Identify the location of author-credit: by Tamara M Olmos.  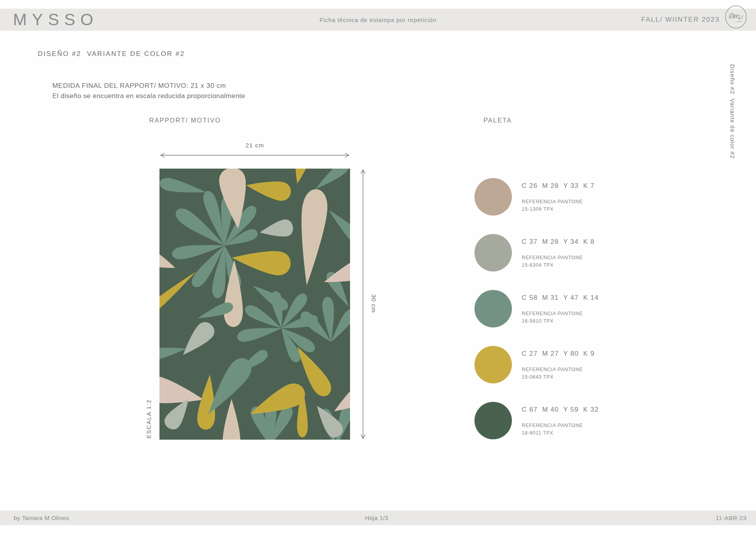
(42, 518).